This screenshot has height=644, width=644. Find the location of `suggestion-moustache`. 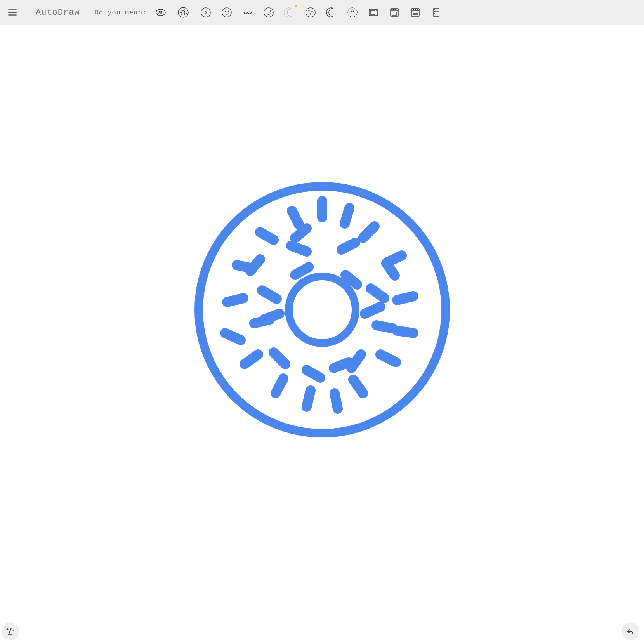

suggestion-moustache is located at coordinates (248, 12).